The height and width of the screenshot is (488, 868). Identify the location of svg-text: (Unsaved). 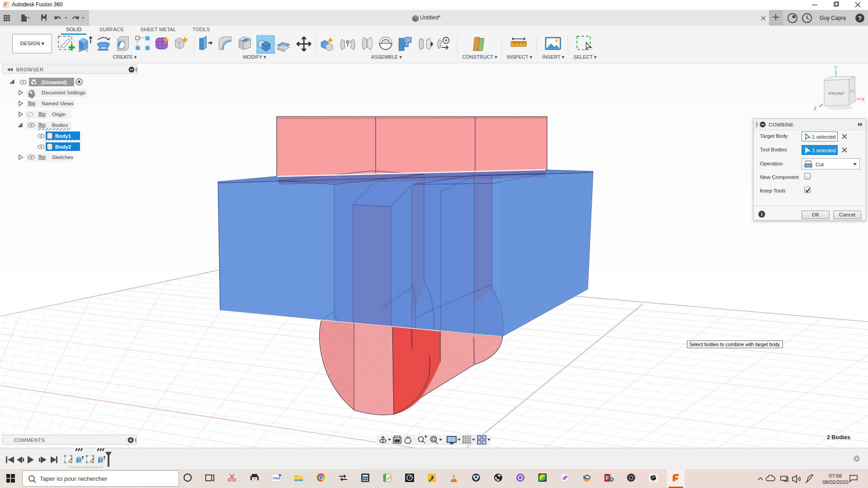
(54, 82).